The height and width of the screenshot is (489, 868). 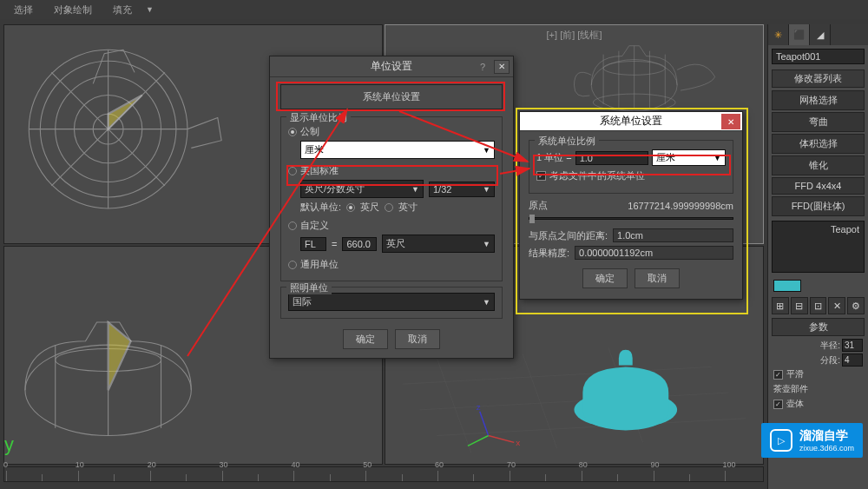 What do you see at coordinates (370, 207) in the screenshot?
I see `radio-us-feet-label: 英尺` at bounding box center [370, 207].